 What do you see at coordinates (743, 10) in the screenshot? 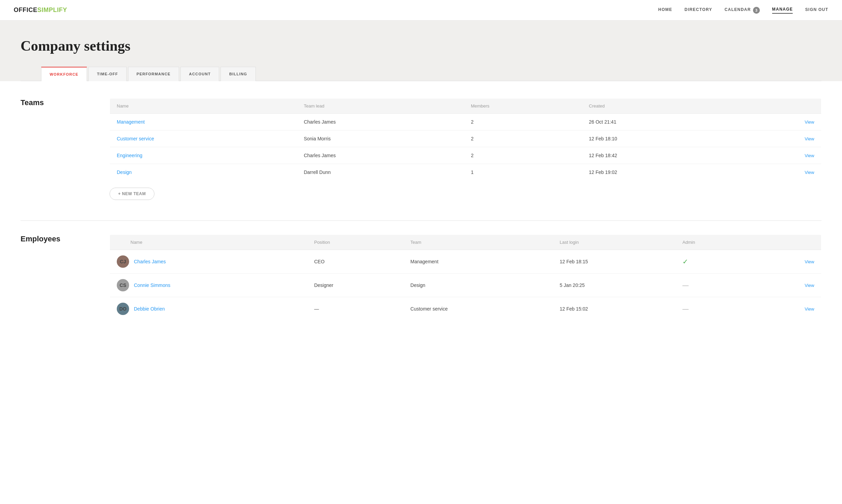
I see `nav-links: HOME DIRECTORY CALENDAR 3 MANAGE SIGN OU…` at bounding box center [743, 10].